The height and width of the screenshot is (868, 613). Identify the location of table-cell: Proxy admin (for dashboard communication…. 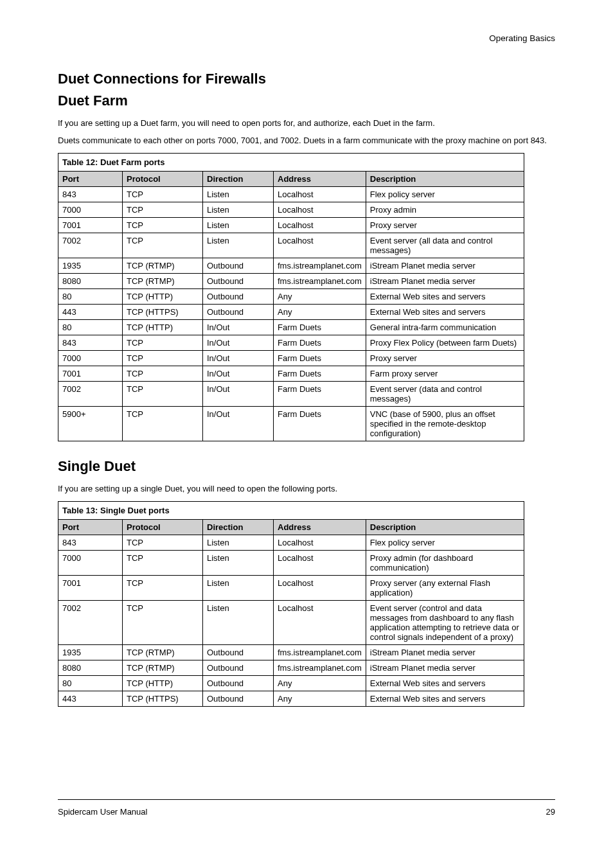
(445, 563).